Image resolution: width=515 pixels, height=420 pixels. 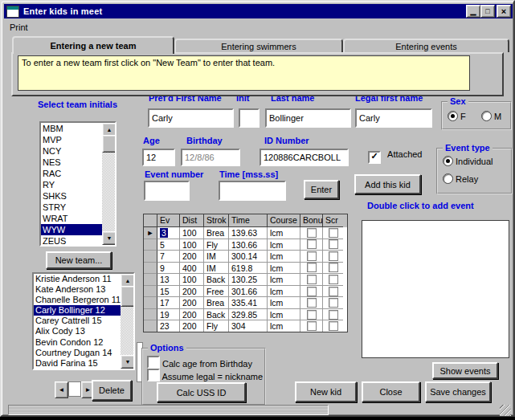 I want to click on list-item: Carey Cattrell 15, so click(x=77, y=321).